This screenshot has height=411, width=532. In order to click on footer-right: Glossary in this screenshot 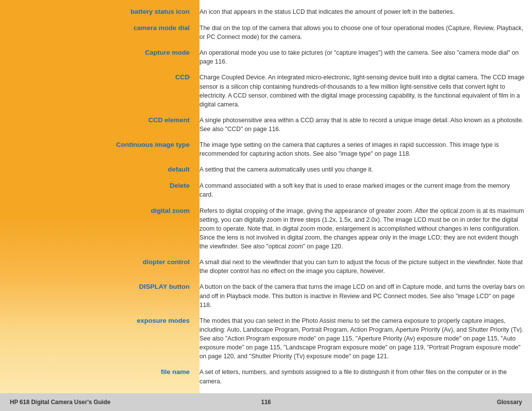, I will do `click(509, 402)`.